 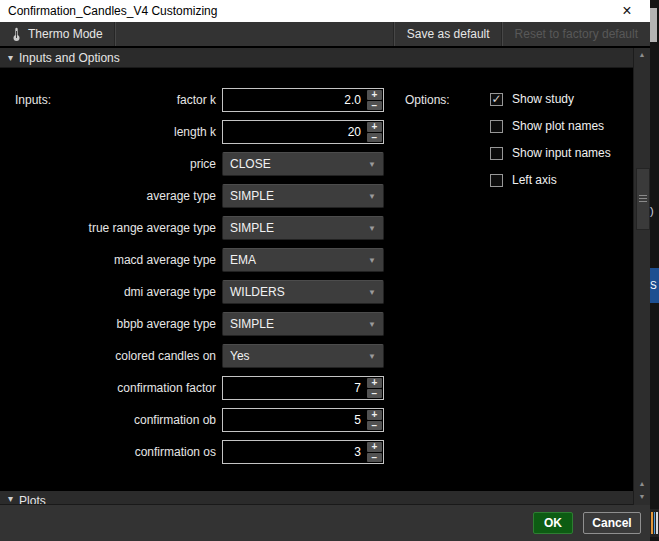 I want to click on input-label-confirmation-factor: confirmation factor, so click(x=108, y=388).